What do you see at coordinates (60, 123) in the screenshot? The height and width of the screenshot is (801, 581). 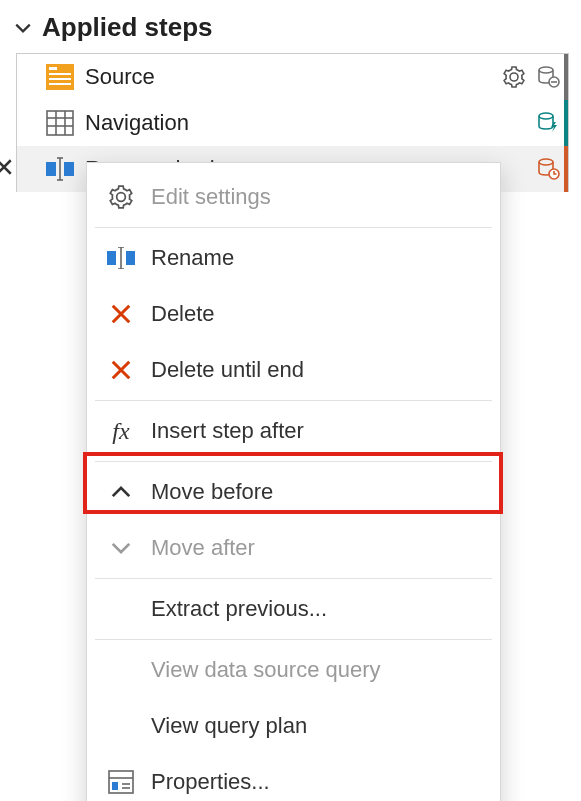 I see `table-icon` at bounding box center [60, 123].